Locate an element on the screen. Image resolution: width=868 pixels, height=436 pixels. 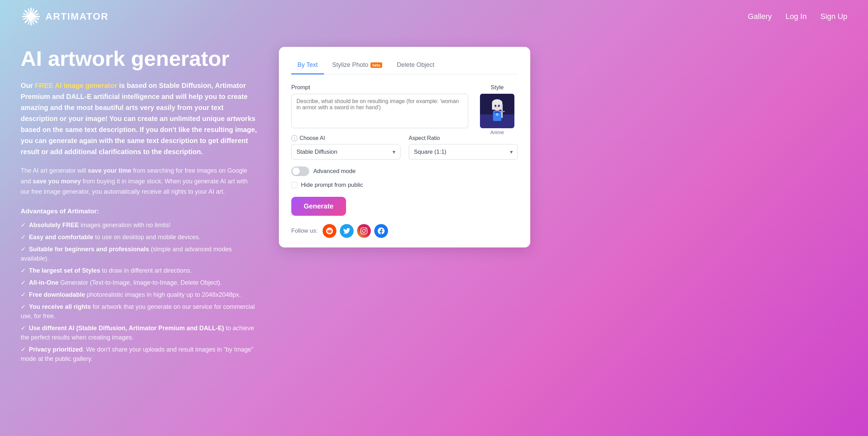
style-group: Style is located at coordinates (497, 106).